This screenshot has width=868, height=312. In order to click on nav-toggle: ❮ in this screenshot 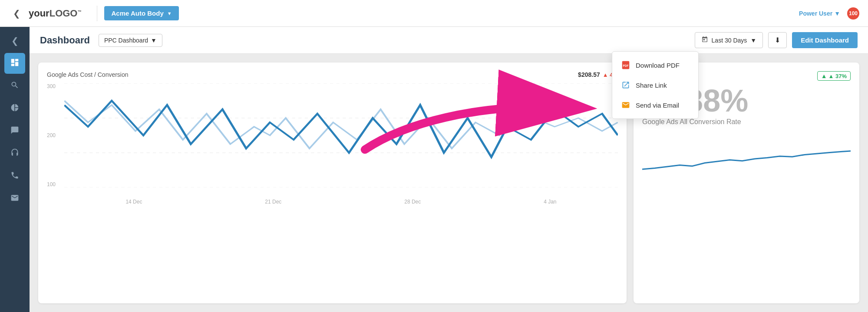, I will do `click(17, 13)`.